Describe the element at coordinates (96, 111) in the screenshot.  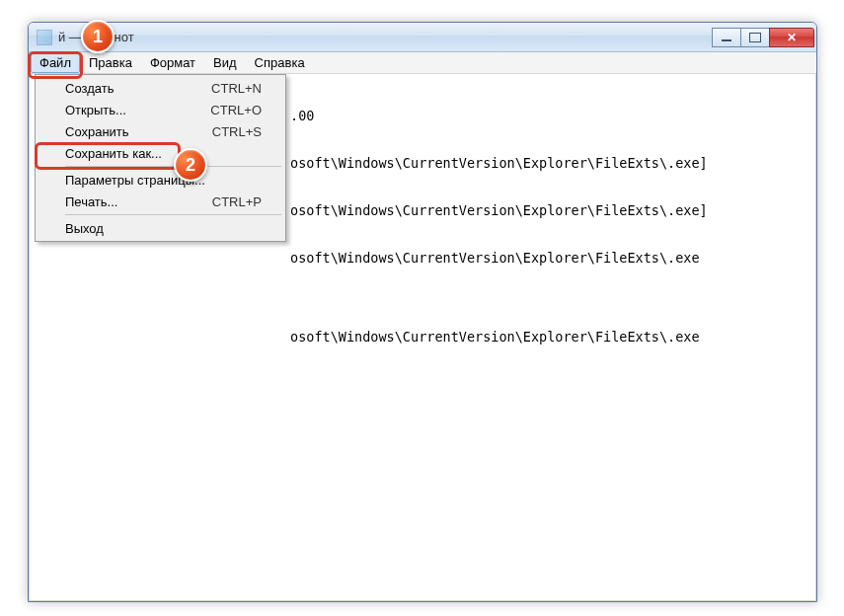
I see `menu-item-label: Открыть...` at that location.